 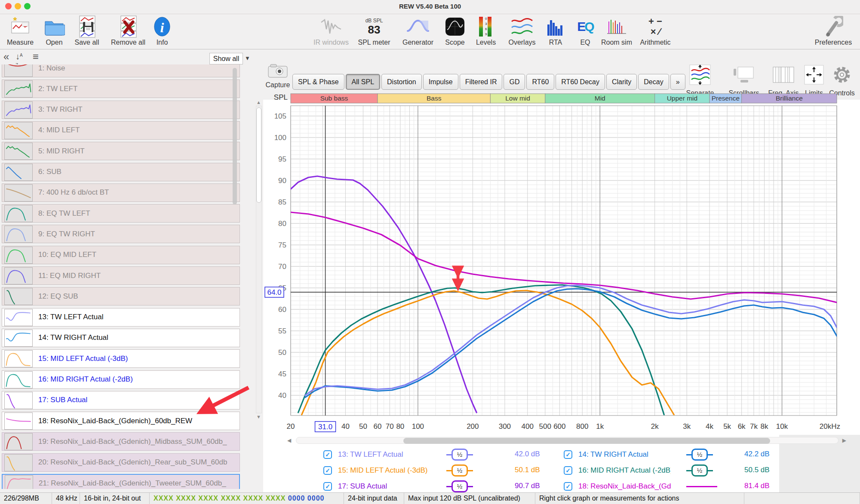 What do you see at coordinates (162, 27) in the screenshot?
I see `info-icon: i` at bounding box center [162, 27].